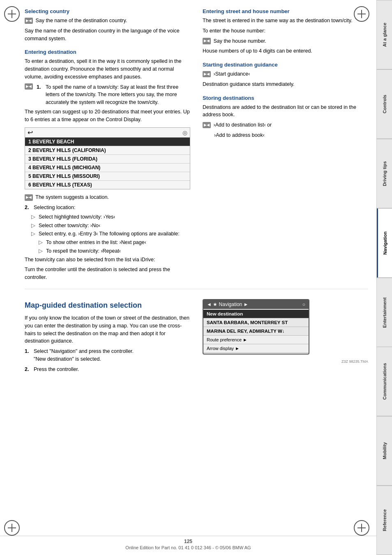  Describe the element at coordinates (363, 16) in the screenshot. I see `corner-decoration-tr` at that location.